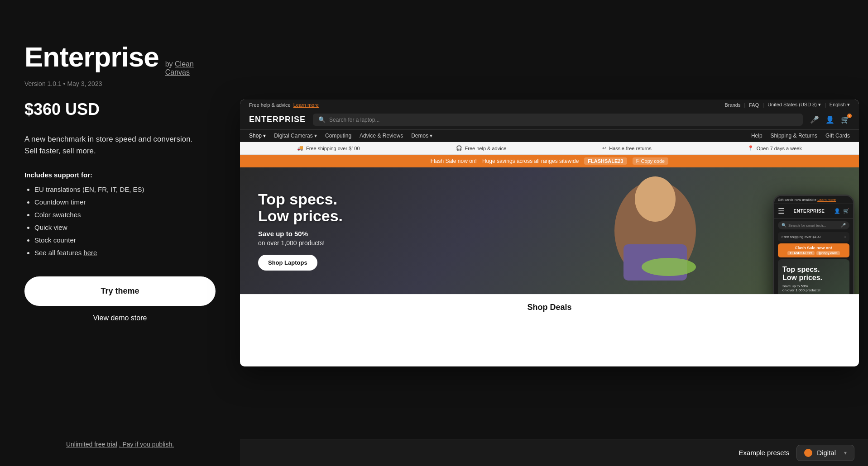  I want to click on flash-sale-bar: Flash Sale now on! Huge savings across a…, so click(550, 161).